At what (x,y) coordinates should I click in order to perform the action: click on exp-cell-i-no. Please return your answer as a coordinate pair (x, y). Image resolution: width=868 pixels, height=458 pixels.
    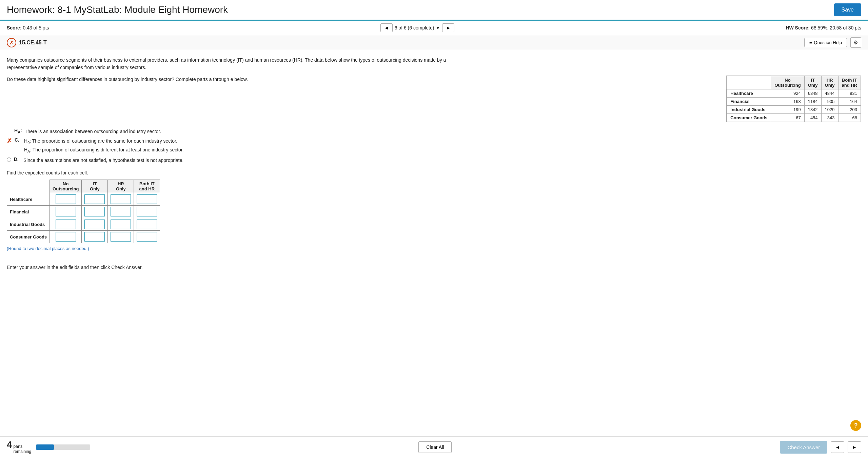
    Looking at the image, I should click on (66, 224).